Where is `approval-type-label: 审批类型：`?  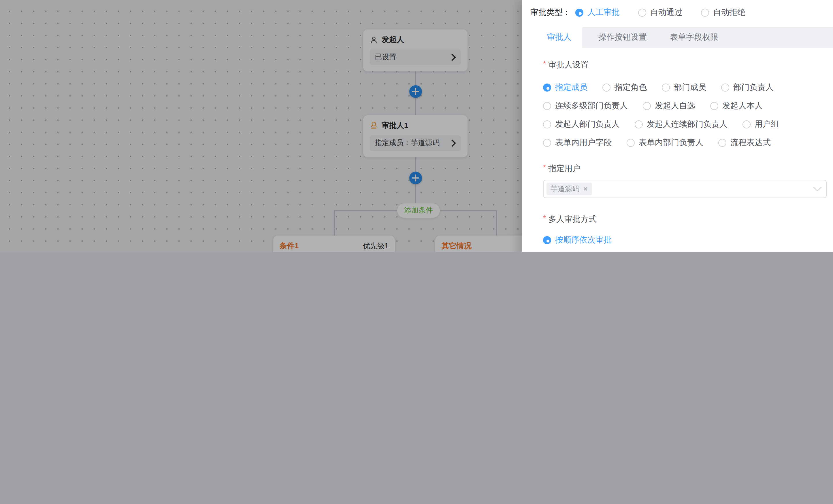
approval-type-label: 审批类型： is located at coordinates (550, 13).